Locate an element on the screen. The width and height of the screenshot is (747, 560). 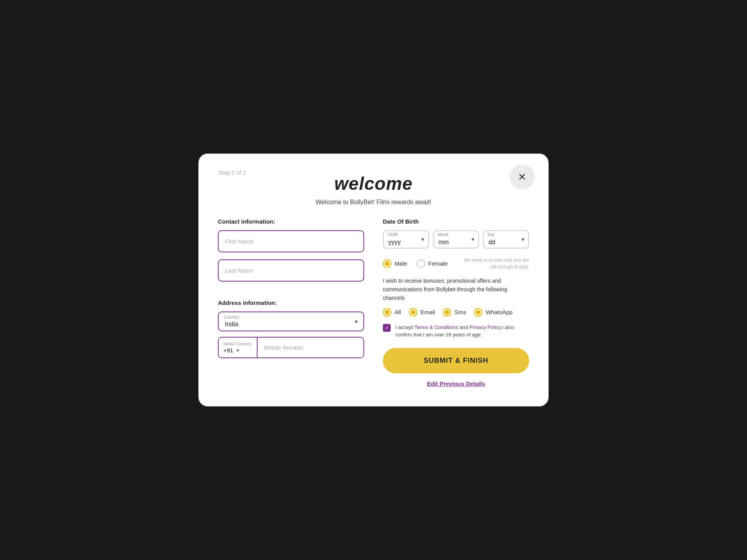
phone-country-arrow-icon: ▼ is located at coordinates (237, 350).